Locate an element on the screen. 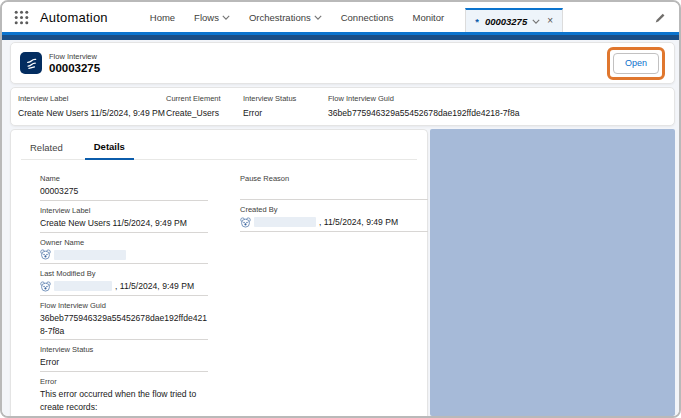 This screenshot has width=681, height=418. field-label: Last Modified By is located at coordinates (124, 274).